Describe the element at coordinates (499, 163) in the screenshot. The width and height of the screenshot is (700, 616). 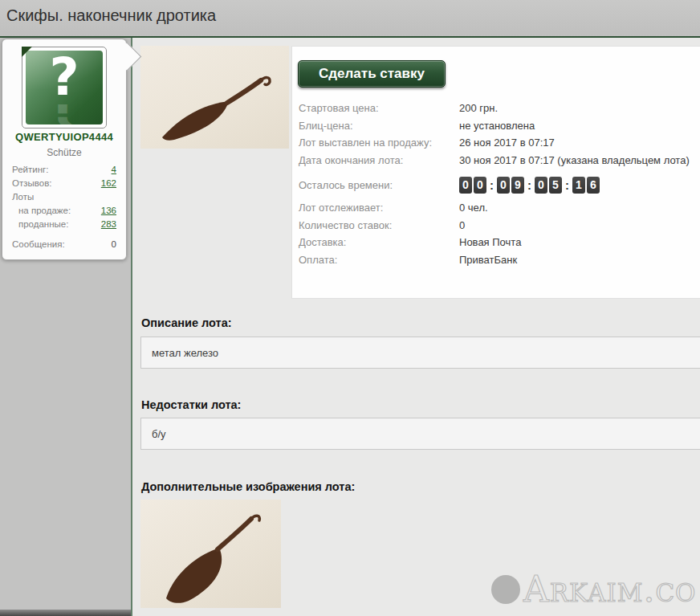
I see `detail-row-end-date: Дата окончания лота: 30 ноя 2017 в 07:17…` at that location.